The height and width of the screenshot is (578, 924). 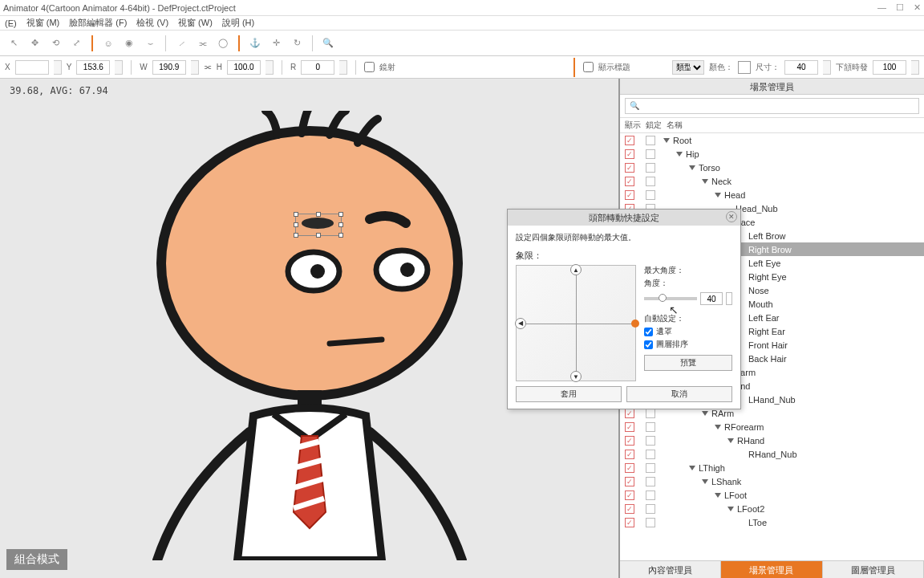 I want to click on tree-row: ✓LFoot2, so click(x=772, y=509).